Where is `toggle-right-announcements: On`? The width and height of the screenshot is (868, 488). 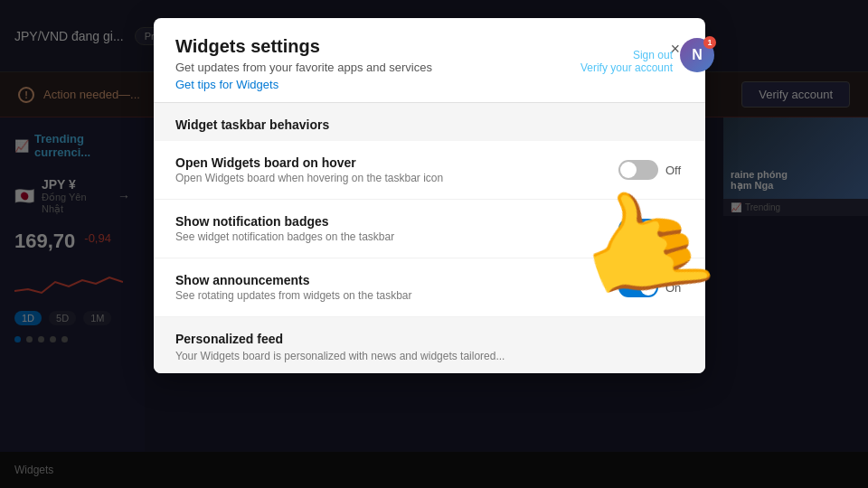 toggle-right-announcements: On is located at coordinates (651, 287).